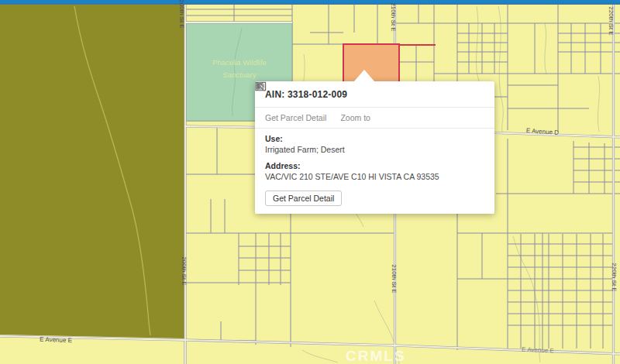 This screenshot has width=620, height=364. I want to click on use-field-value: Irrigated Farm; Desert, so click(375, 150).